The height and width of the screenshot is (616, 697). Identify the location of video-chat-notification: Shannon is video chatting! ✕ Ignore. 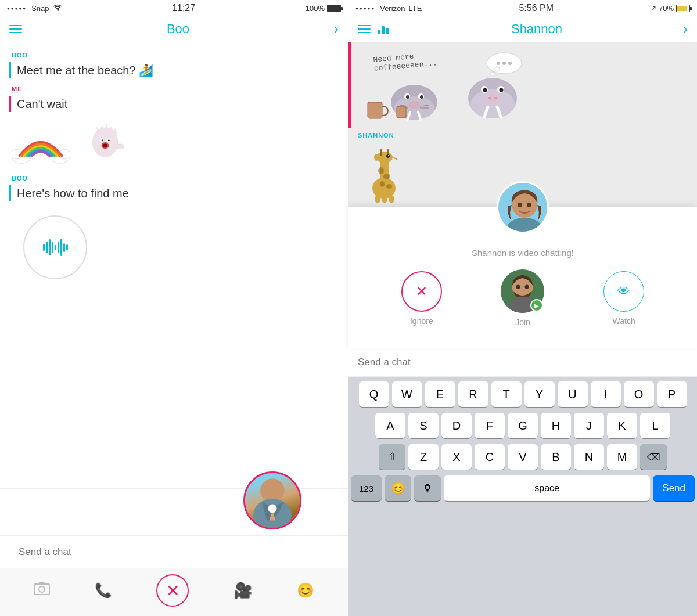
(523, 278).